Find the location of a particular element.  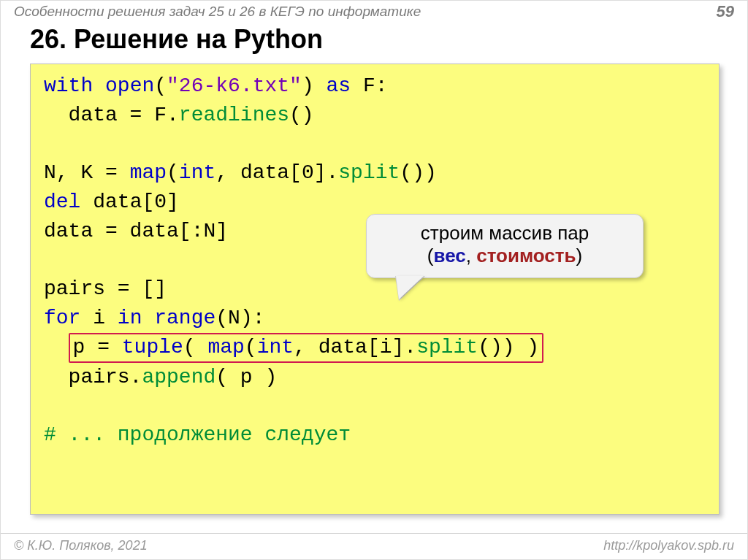

code-line: for i in range(N): is located at coordinates (375, 318).